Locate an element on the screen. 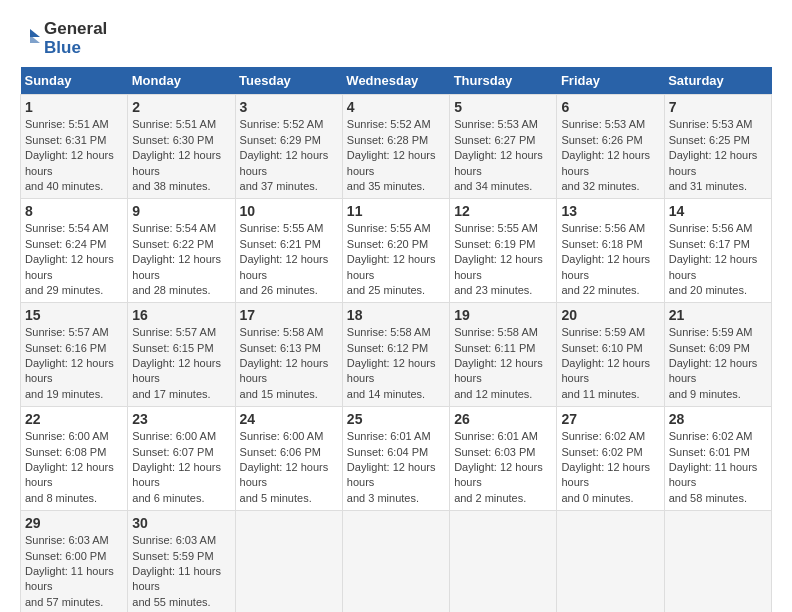 This screenshot has height=612, width=792. day-info: Sunrise: 5:56 AMSunset: 6:17 PMDaylight:… is located at coordinates (718, 260).